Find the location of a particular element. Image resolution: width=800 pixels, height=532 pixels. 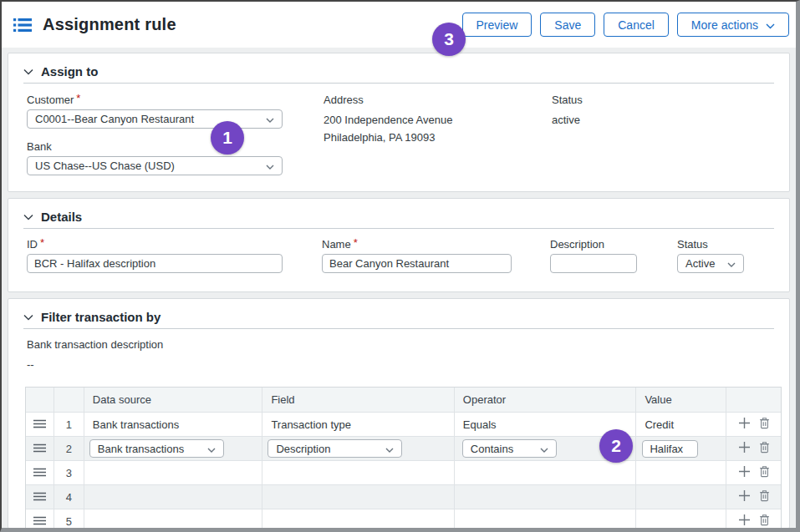

address-column: Address 200 Independence Avenue Philadel… is located at coordinates (388, 120).